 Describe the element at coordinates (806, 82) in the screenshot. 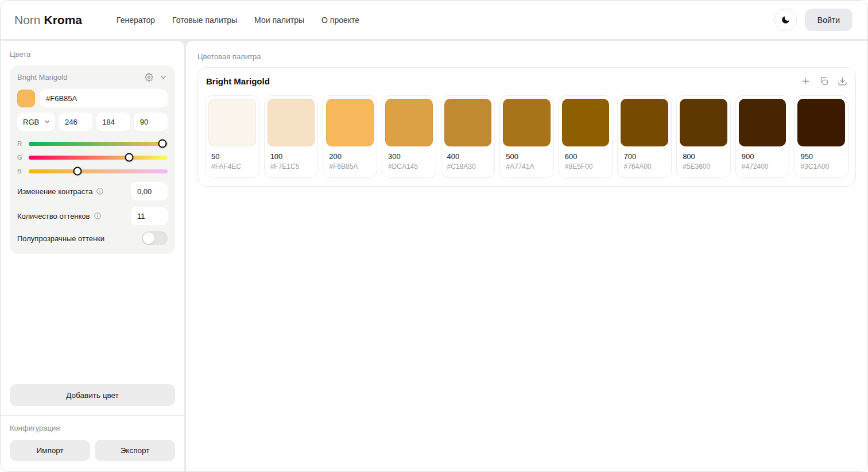

I see `add-palette-icon` at that location.